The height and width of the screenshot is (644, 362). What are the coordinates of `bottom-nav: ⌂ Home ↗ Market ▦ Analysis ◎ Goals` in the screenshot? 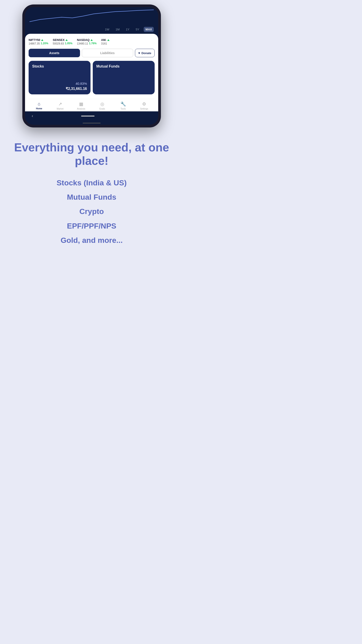 It's located at (91, 105).